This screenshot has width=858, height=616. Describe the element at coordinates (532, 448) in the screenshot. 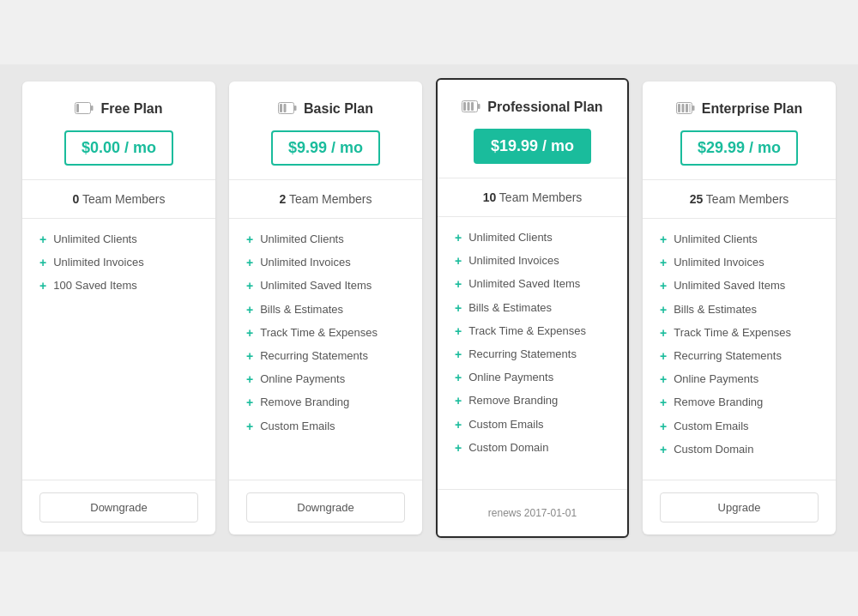

I see `list-item: +Custom Domain` at that location.